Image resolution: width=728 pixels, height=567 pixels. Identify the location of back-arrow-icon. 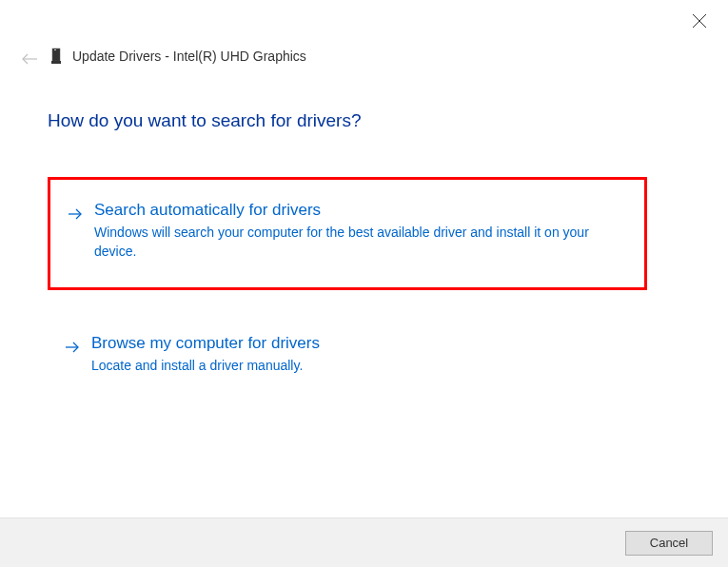
(30, 59).